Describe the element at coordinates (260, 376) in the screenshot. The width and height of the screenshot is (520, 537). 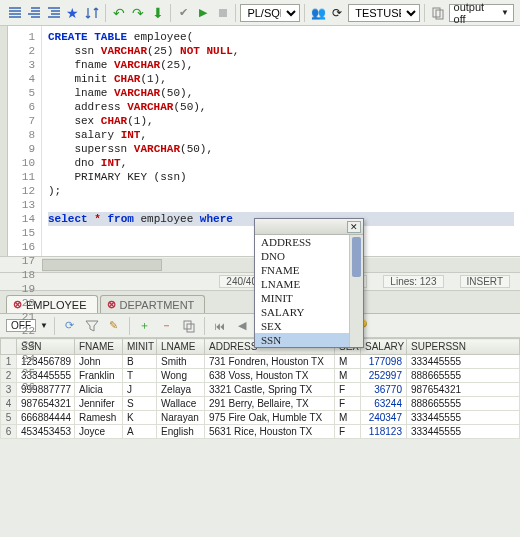
I see `table-row: 2 333445555FranklinTWong 638 Voss, Houst…` at that location.